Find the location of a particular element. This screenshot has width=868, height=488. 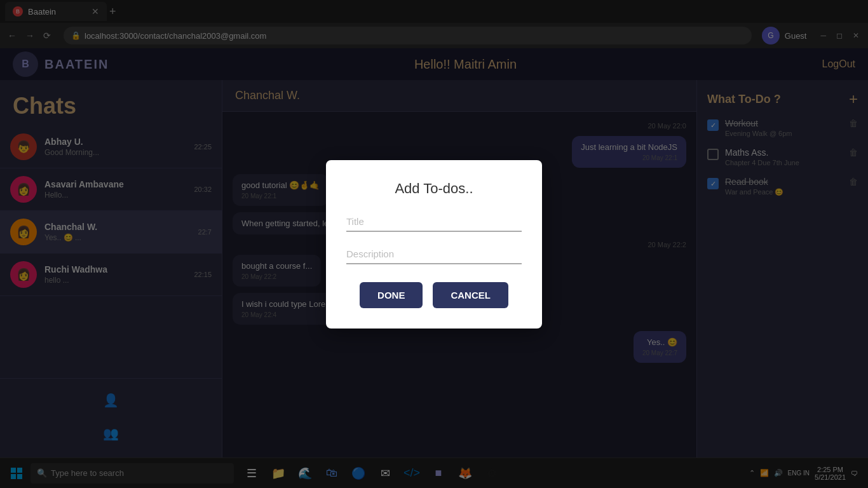

cancel-button: CANCEL is located at coordinates (470, 295).